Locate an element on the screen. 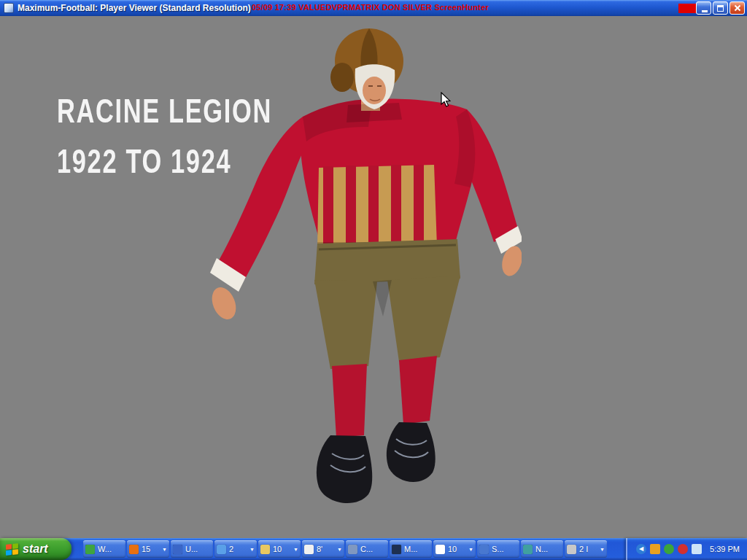 The width and height of the screenshot is (747, 560). start-button: start is located at coordinates (36, 549).